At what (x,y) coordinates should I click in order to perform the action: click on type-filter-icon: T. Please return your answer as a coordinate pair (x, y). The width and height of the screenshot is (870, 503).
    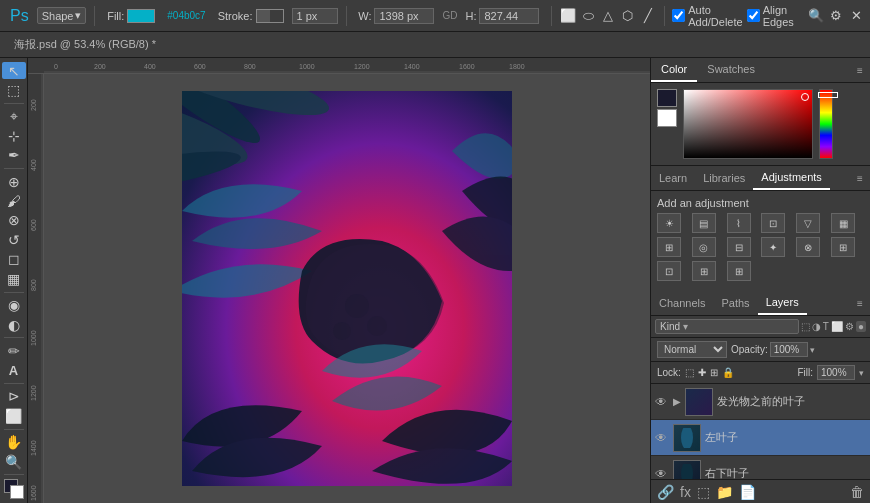
    Looking at the image, I should click on (826, 326).